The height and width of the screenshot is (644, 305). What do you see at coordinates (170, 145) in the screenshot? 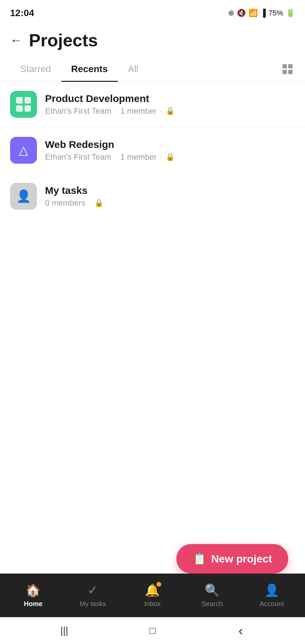
I see `project-name: Web Redesign` at bounding box center [170, 145].